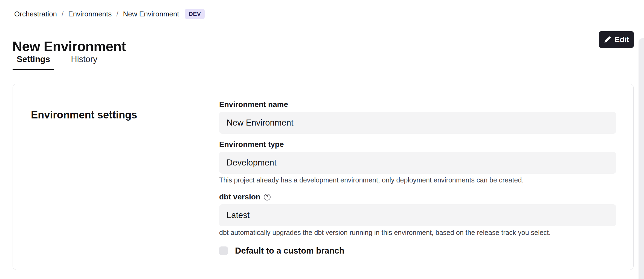  What do you see at coordinates (90, 14) in the screenshot?
I see `breadcrumb-environments: Environments` at bounding box center [90, 14].